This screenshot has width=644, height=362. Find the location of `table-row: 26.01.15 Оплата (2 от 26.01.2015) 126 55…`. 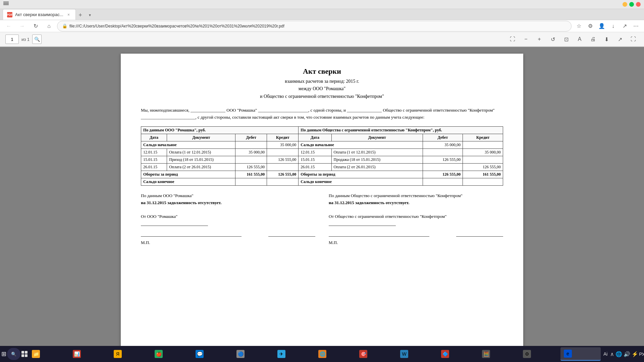

table-row: 26.01.15 Оплата (2 от 26.01.2015) 126 55… is located at coordinates (322, 167).